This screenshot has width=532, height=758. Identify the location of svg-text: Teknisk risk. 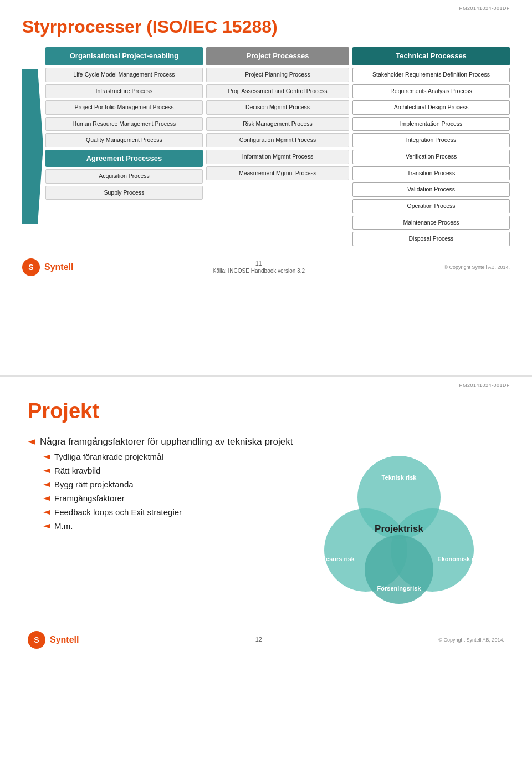
(400, 477).